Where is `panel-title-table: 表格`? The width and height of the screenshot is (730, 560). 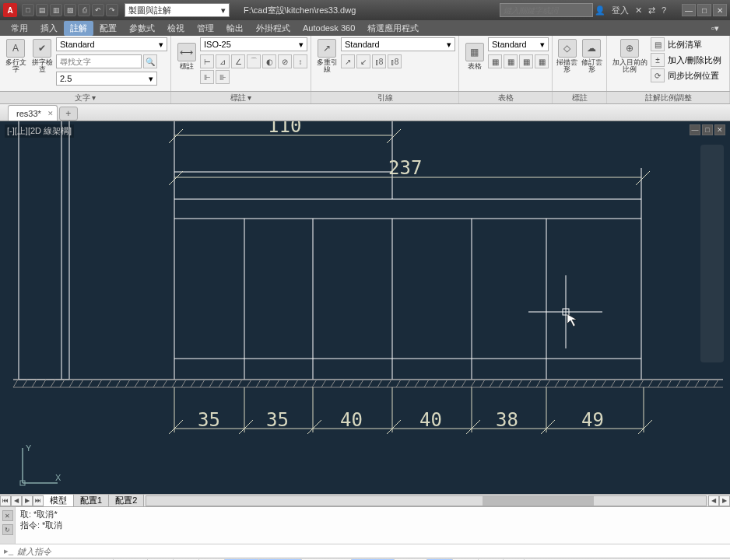
panel-title-table: 表格 is located at coordinates (506, 98).